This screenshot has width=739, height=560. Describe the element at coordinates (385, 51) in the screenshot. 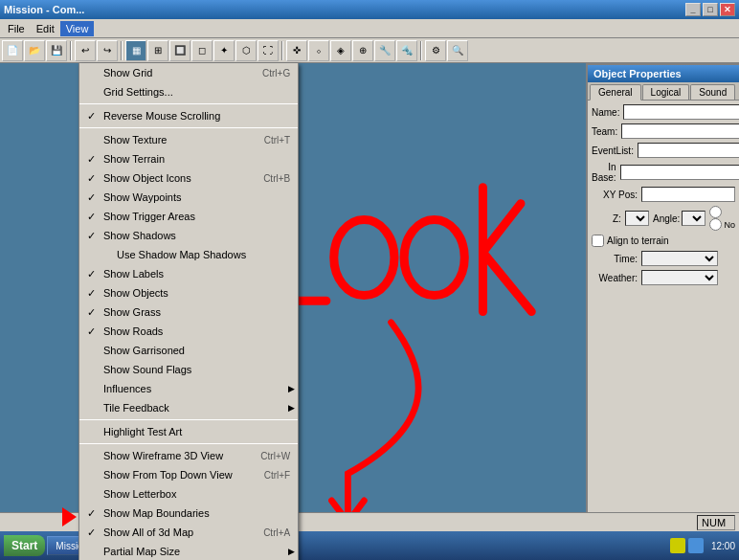

I see `toolbar-btn14: 🔧` at that location.